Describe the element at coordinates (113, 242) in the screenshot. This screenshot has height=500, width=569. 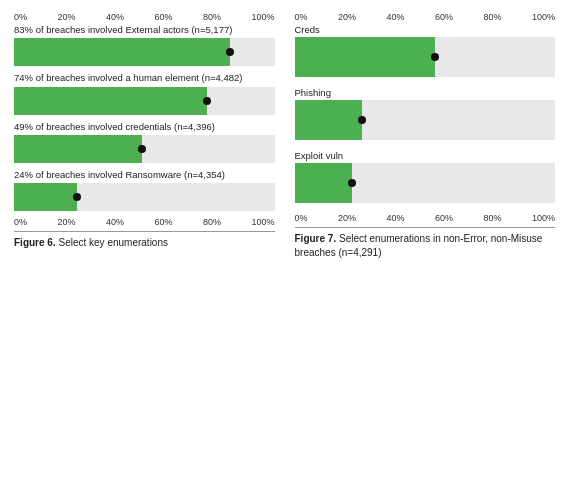
I see `fig6-caption-text: Select key enumerations` at that location.